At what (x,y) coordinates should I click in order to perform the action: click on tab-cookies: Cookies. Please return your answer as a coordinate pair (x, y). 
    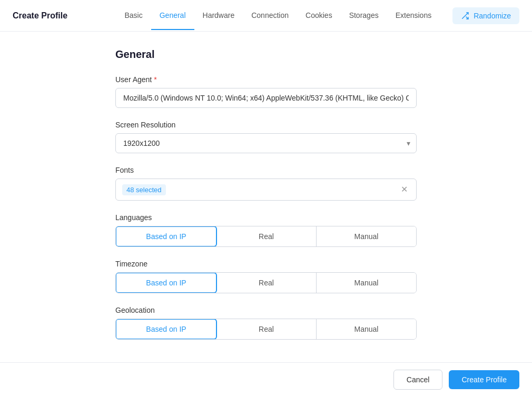
    Looking at the image, I should click on (319, 16).